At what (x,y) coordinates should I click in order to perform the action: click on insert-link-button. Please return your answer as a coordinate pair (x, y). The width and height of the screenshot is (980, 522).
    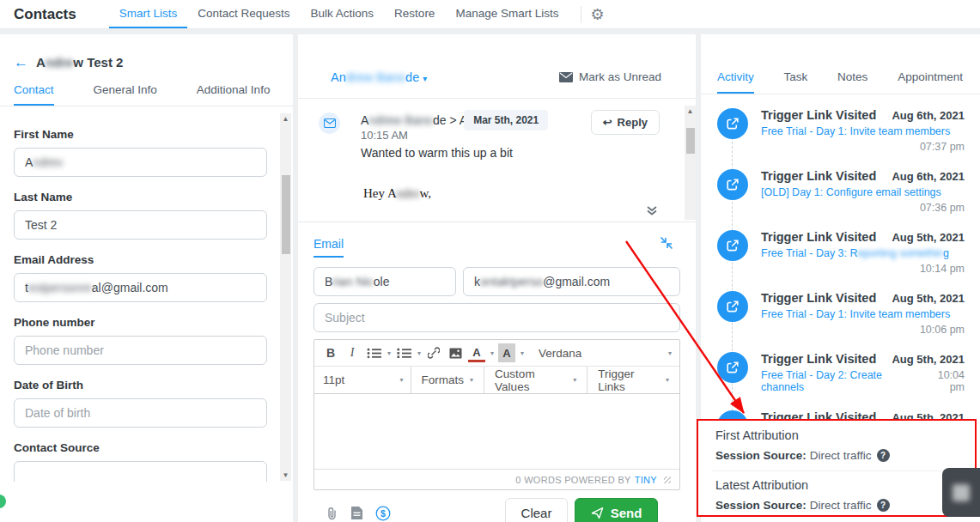
    Looking at the image, I should click on (434, 353).